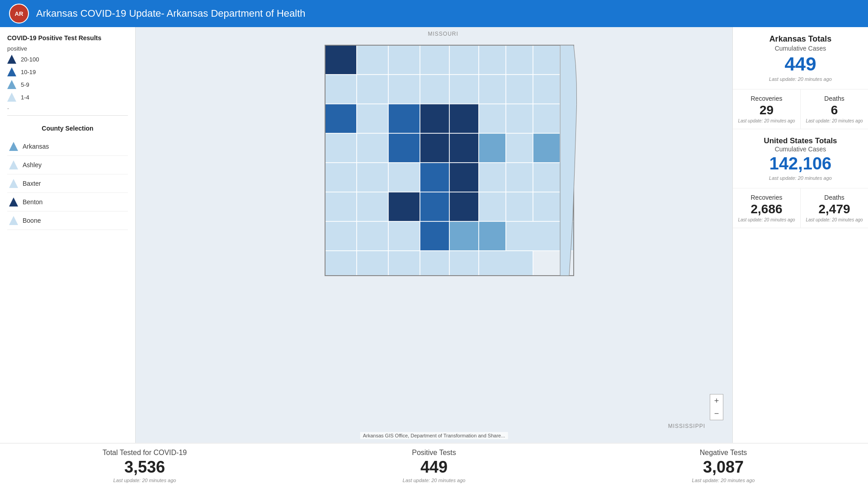 This screenshot has height=488, width=868. Describe the element at coordinates (14, 221) in the screenshot. I see `county-icon-boone` at that location.